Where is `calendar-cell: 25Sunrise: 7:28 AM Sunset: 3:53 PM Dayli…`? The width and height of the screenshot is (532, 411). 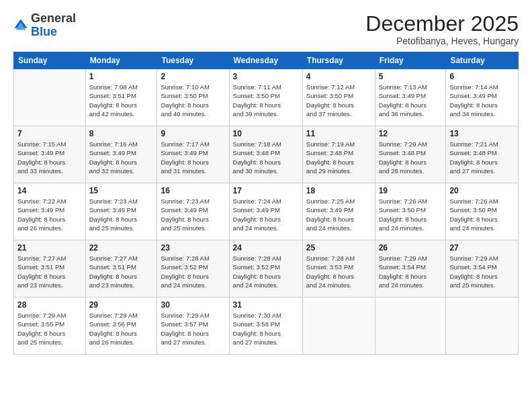
calendar-cell: 25Sunrise: 7:28 AM Sunset: 3:53 PM Dayli… is located at coordinates (339, 269).